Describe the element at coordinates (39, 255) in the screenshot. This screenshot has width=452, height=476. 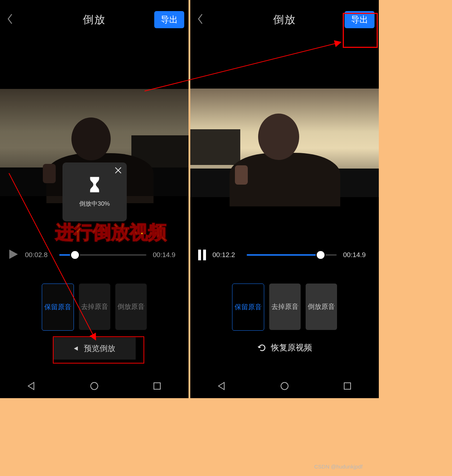
I see `current-time: 00:02.8` at that location.